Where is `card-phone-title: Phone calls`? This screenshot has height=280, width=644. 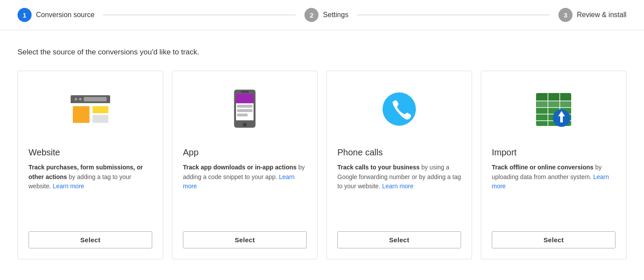
card-phone-title: Phone calls is located at coordinates (360, 153).